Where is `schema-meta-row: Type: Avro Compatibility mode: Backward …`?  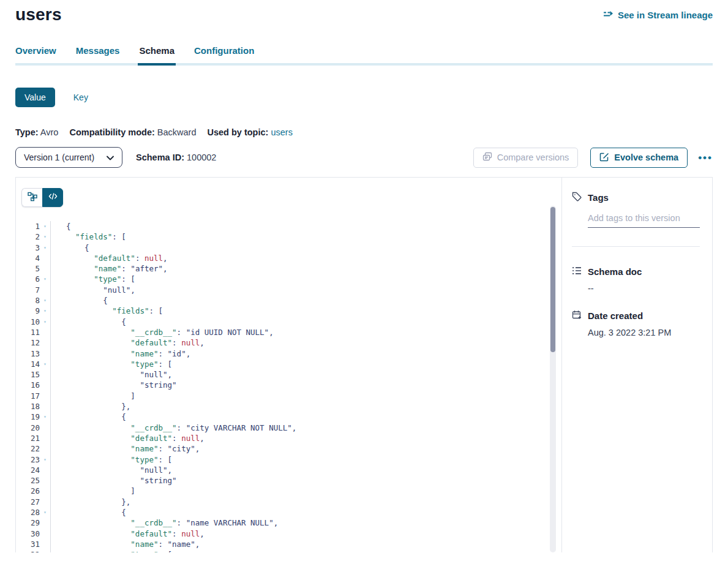 schema-meta-row: Type: Avro Compatibility mode: Backward … is located at coordinates (364, 132).